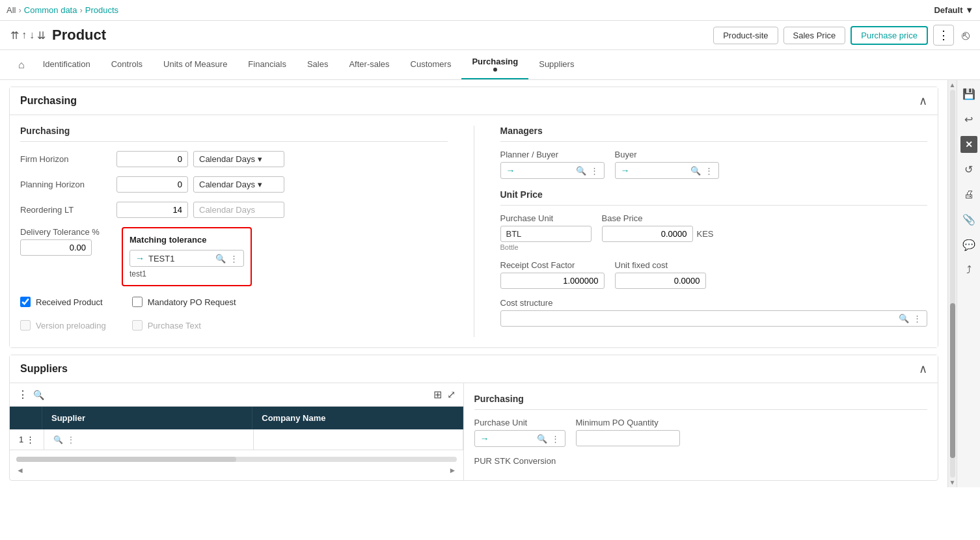 The image size is (980, 540). Describe the element at coordinates (969, 270) in the screenshot. I see `share-icon: ⤴` at that location.